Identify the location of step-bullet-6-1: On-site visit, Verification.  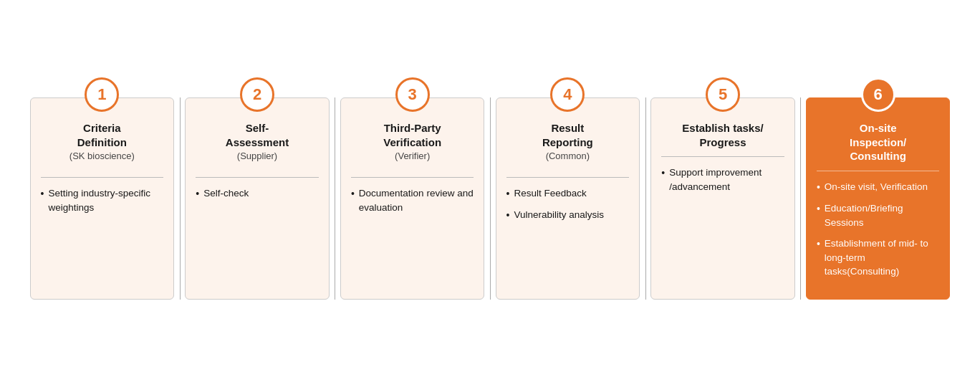
(878, 187).